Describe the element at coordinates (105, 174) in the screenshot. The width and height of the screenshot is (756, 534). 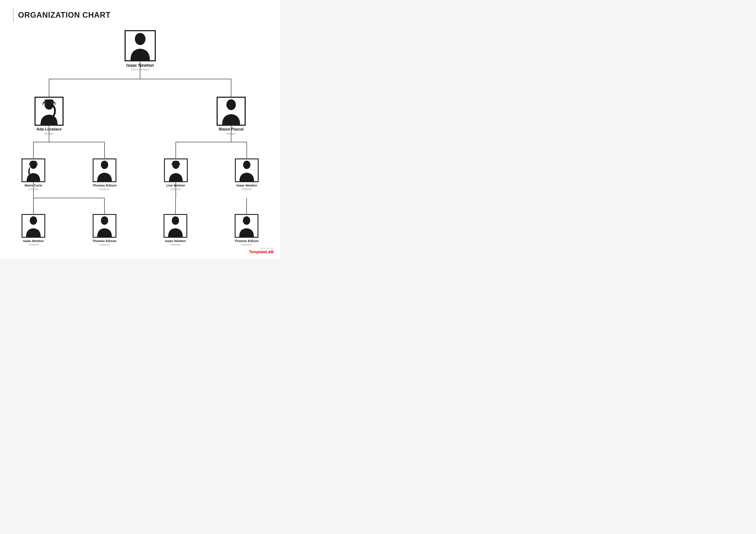
I see `employee-thomas1-node: Thomas Edison Employee` at that location.